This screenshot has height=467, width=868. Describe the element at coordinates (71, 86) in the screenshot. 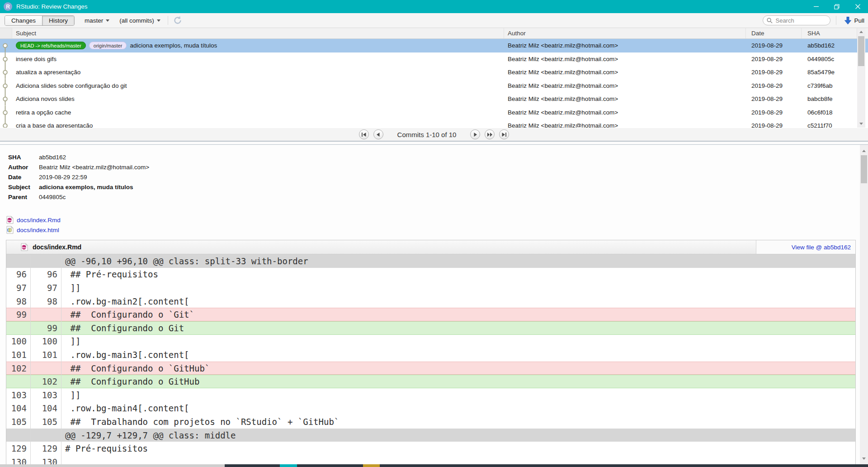

I see `commit-subject: Adiciona slides sobre configuração do gi…` at that location.